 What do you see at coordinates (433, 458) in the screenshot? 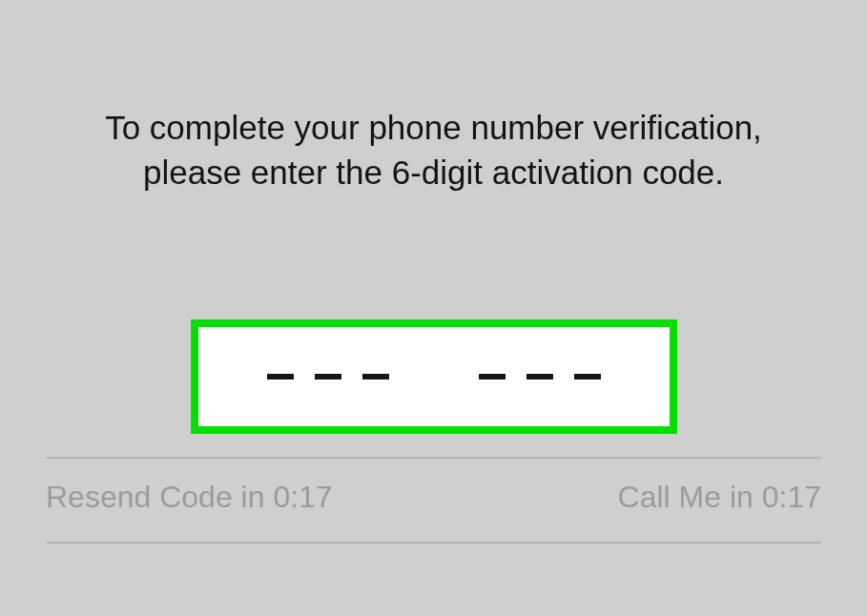
I see `divider-top` at bounding box center [433, 458].